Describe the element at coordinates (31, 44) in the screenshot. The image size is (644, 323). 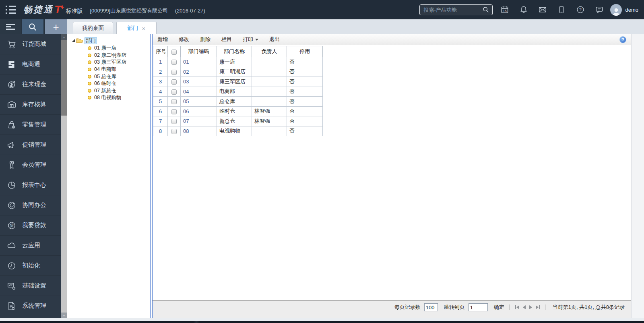
I see `sidebar-item-order-mall: 订货商城` at that location.